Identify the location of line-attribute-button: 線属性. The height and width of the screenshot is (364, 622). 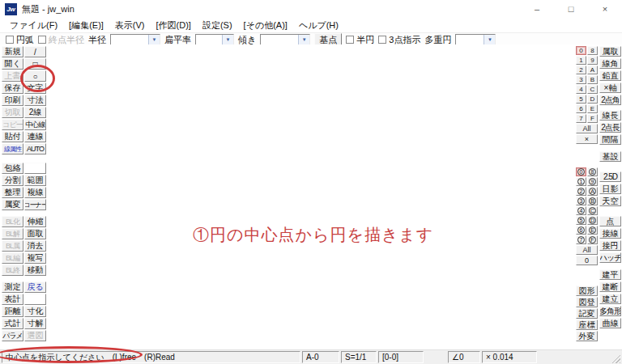
(13, 149).